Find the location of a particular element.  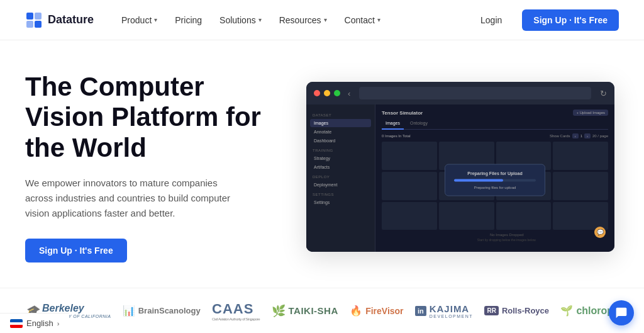

sidebar-item-settings: Settings is located at coordinates (341, 203).